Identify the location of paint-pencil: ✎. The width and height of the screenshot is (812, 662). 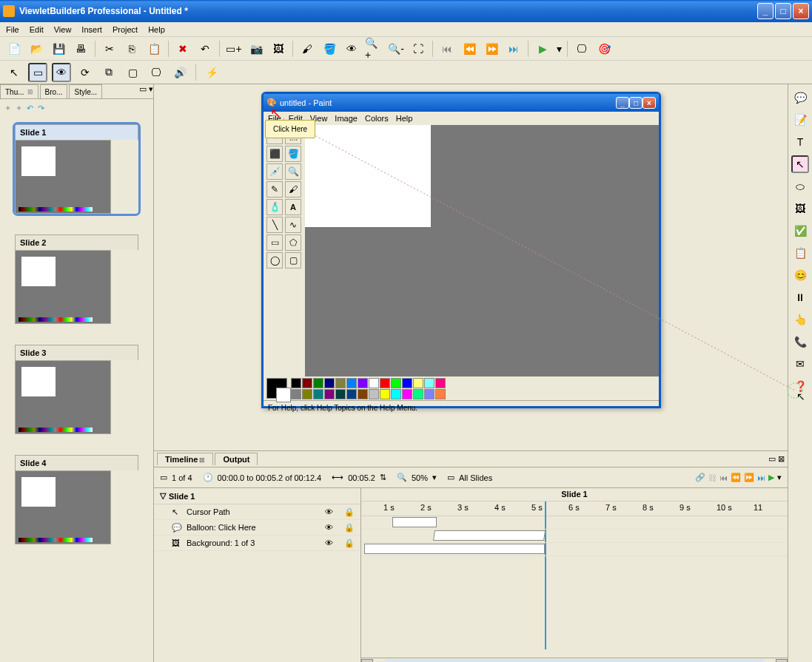
(275, 189).